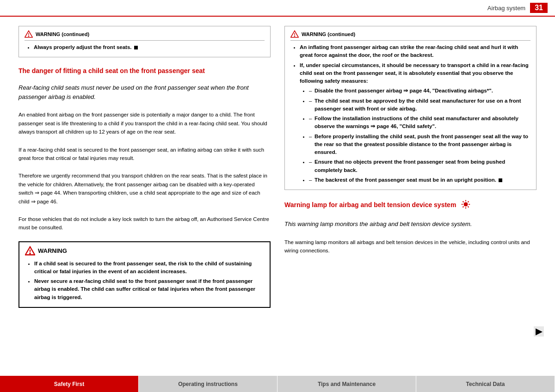  What do you see at coordinates (539, 331) in the screenshot?
I see `continue-arrow: ▶` at bounding box center [539, 331].